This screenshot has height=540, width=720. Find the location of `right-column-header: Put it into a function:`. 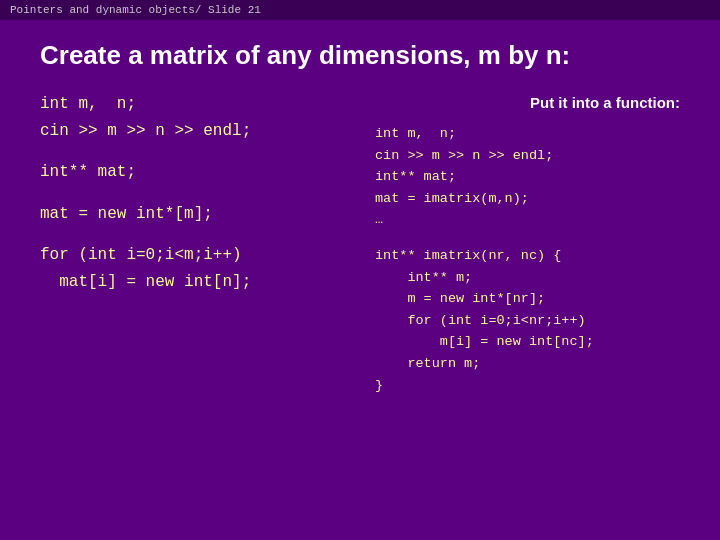

right-column-header: Put it into a function: is located at coordinates (528, 103).